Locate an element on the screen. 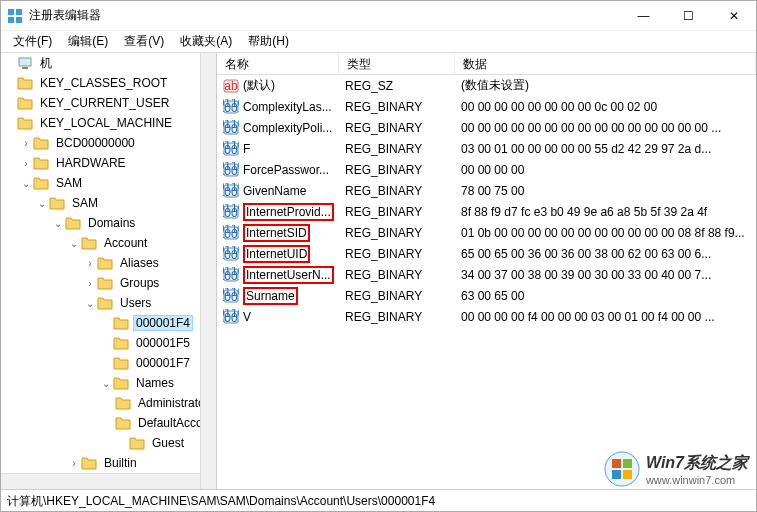 The width and height of the screenshot is (757, 512). value-name-cell: 01101001GivenName is located at coordinates (278, 191).